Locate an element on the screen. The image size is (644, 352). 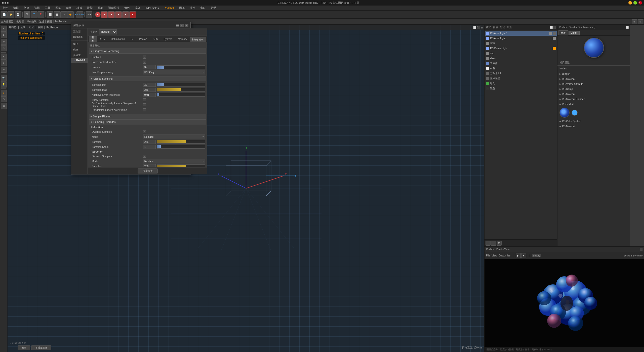
tab-basic: 基本 is located at coordinates (93, 39).